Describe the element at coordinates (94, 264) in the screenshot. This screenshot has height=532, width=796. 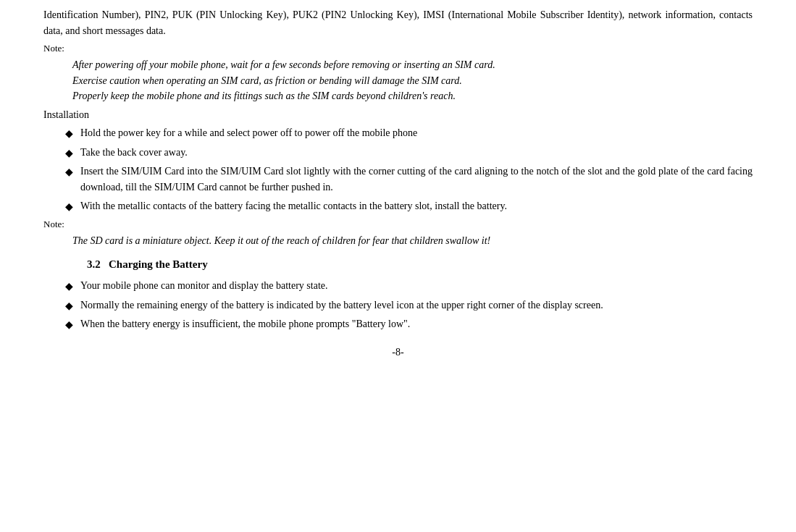
I see `section32-number: 3.2` at that location.